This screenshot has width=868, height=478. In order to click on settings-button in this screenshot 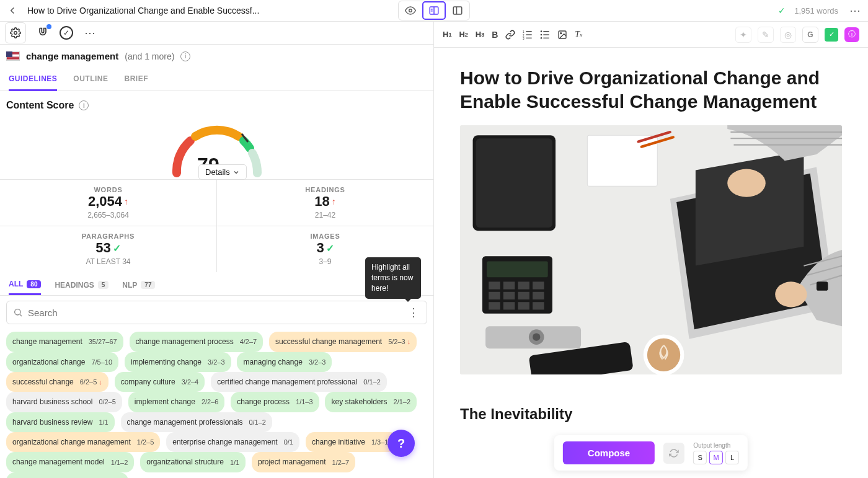, I will do `click(16, 33)`.